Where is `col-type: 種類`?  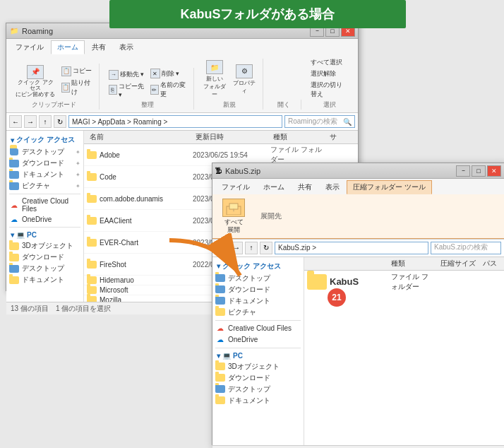 col-type: 種類 is located at coordinates (299, 137).